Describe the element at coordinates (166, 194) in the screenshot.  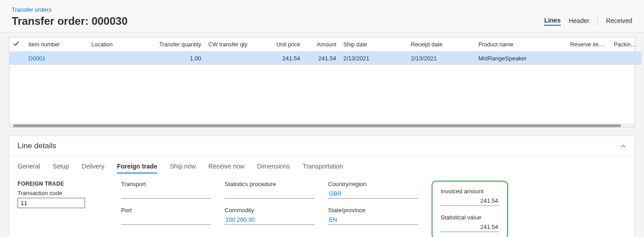
I see `transport-input` at that location.